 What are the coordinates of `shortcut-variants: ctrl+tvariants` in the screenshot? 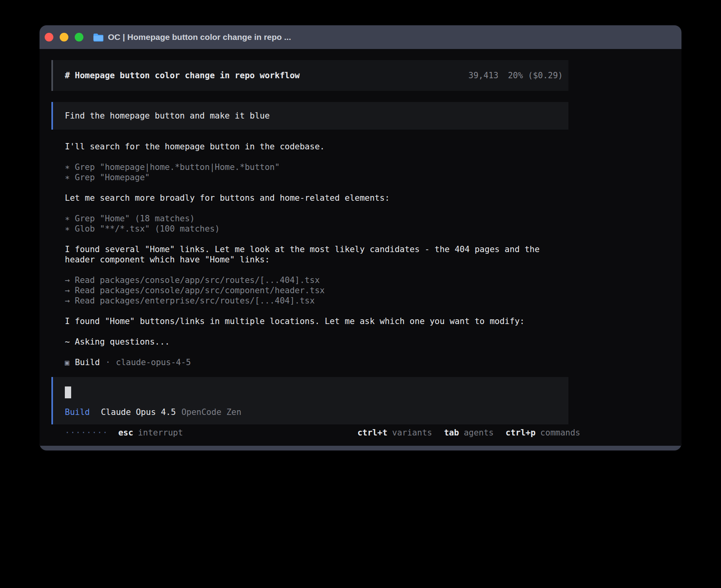 It's located at (394, 433).